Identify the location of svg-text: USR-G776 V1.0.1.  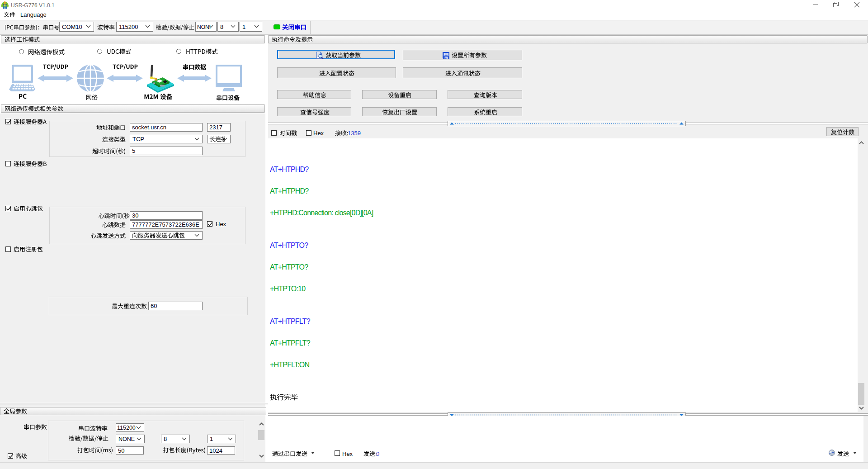
(33, 5).